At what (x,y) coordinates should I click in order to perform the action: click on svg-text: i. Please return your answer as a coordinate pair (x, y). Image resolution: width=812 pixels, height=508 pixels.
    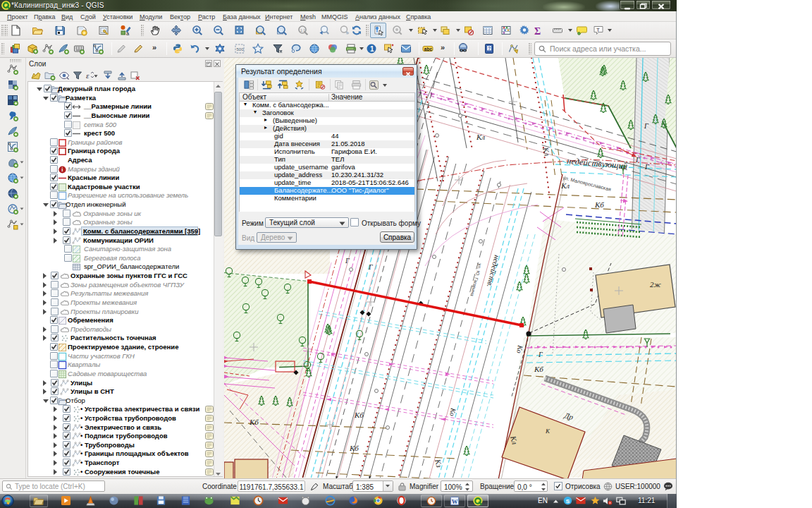
    Looking at the image, I should click on (62, 169).